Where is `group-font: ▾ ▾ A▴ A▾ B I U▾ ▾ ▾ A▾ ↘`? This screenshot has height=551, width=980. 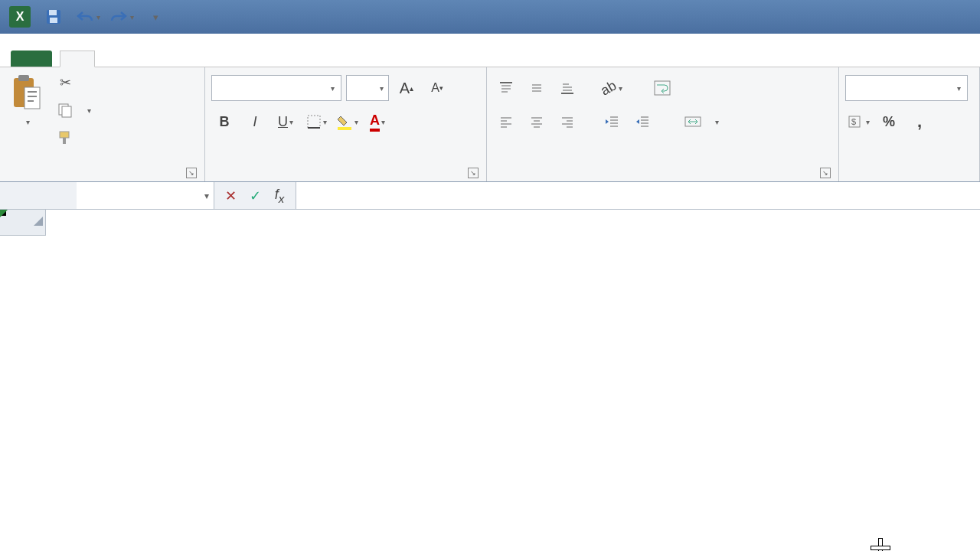
group-font: ▾ ▾ A▴ A▾ B I U▾ ▾ ▾ A▾ ↘ is located at coordinates (346, 124).